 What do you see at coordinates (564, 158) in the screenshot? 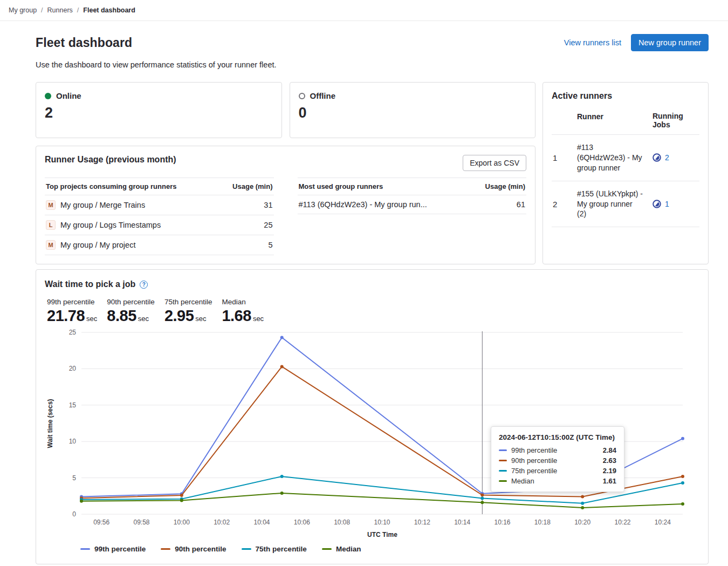
I see `runner-rank: 1` at bounding box center [564, 158].